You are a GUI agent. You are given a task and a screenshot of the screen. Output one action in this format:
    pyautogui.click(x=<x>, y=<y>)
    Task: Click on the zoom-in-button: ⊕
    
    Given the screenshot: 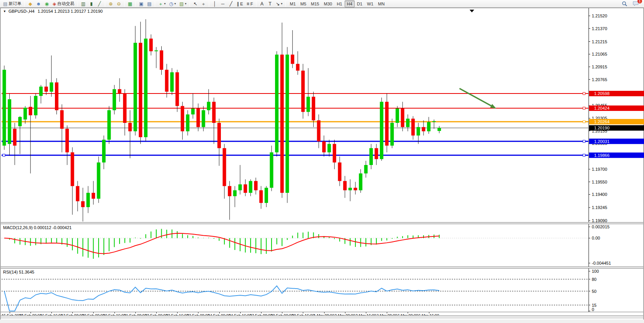 What is the action you would take?
    pyautogui.click(x=111, y=4)
    